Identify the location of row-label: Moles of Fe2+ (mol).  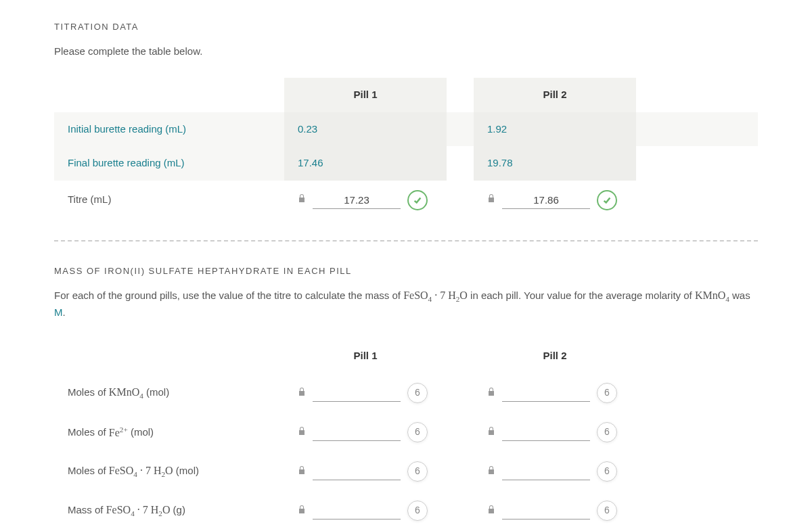
(169, 432).